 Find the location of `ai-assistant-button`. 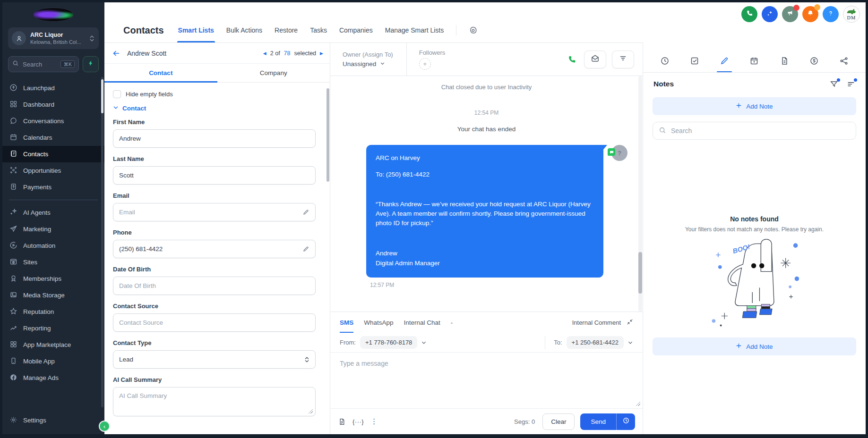

ai-assistant-button is located at coordinates (770, 14).